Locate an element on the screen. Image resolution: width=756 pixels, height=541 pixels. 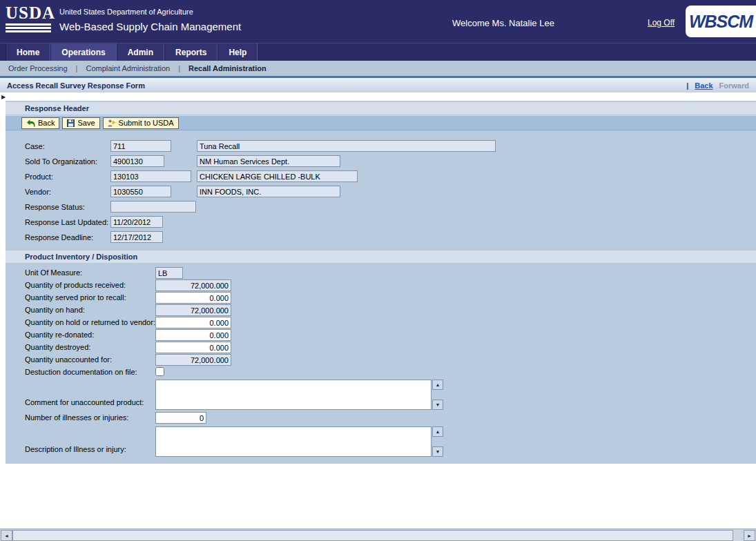
history-back-link: Back is located at coordinates (704, 86).